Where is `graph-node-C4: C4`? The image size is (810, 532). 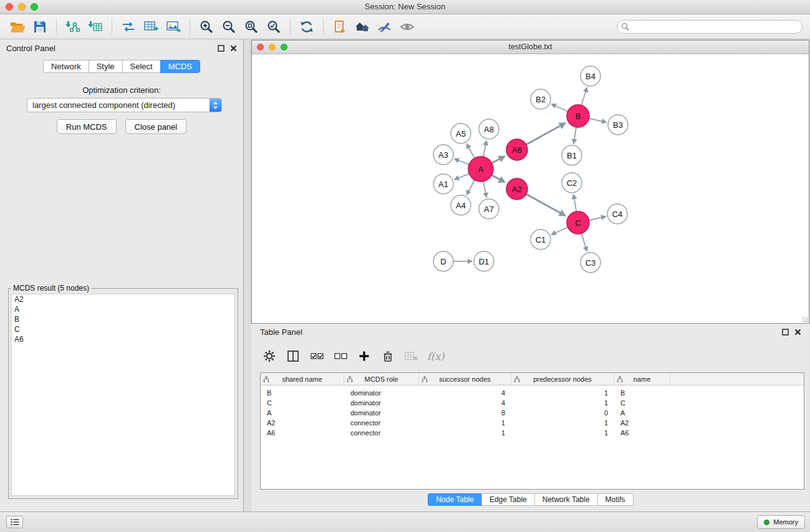 graph-node-C4: C4 is located at coordinates (617, 214).